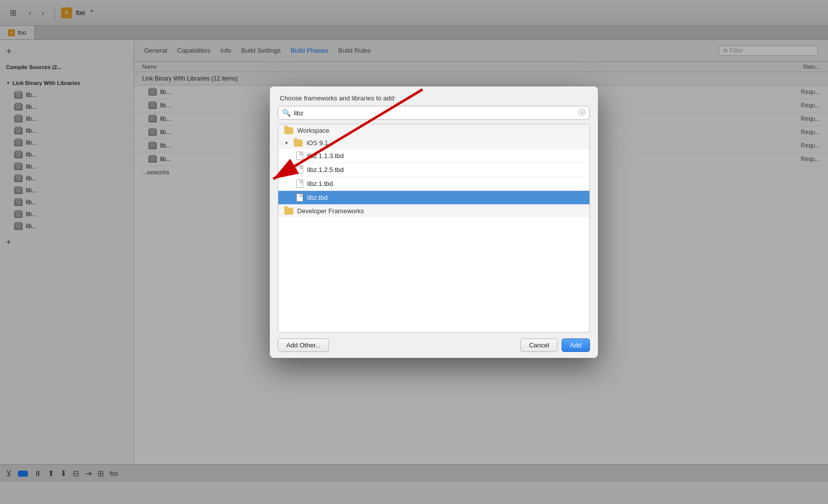 This screenshot has height=504, width=828. Describe the element at coordinates (576, 345) in the screenshot. I see `add-button: Add` at that location.